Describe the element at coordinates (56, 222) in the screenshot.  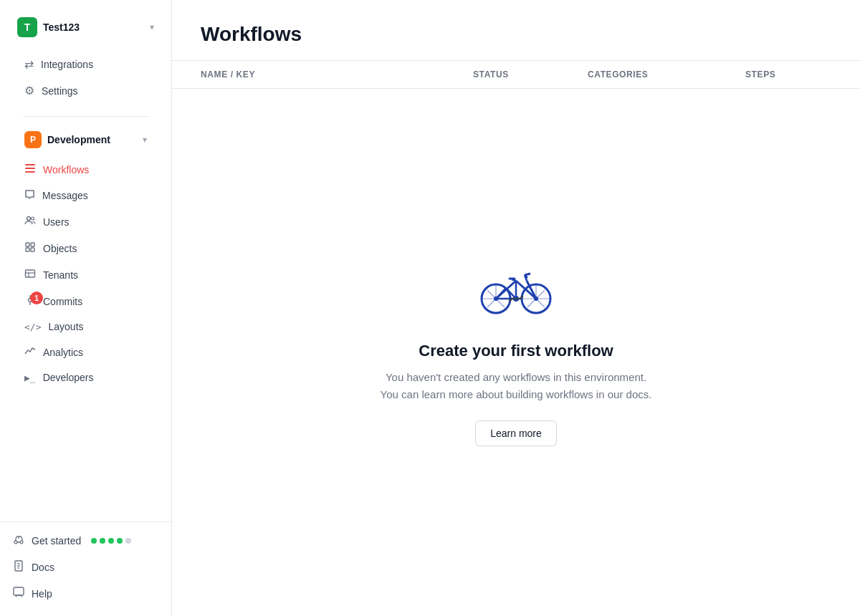
I see `users-label: Users` at that location.